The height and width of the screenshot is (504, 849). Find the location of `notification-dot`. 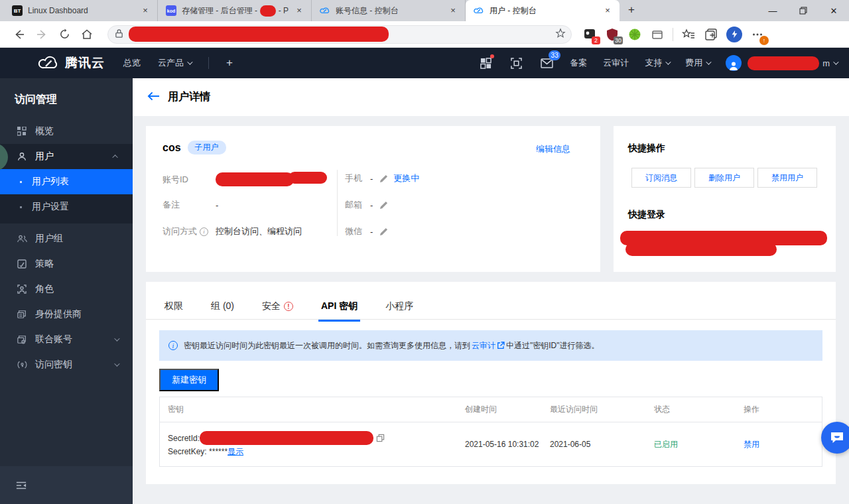

notification-dot is located at coordinates (492, 56).